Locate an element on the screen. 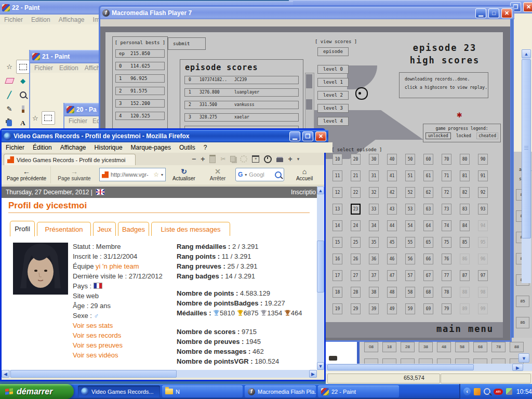 This screenshot has height=399, width=532. taskbar-task-paint: 22 - Paint is located at coordinates (358, 392).